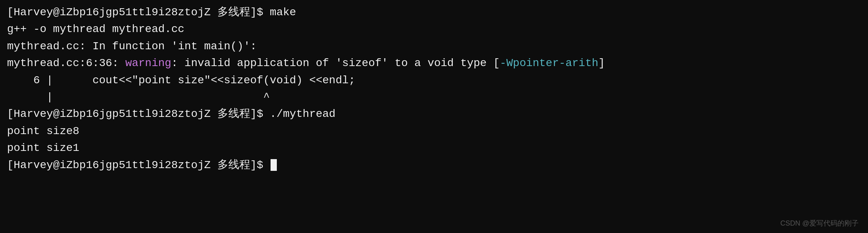 The height and width of the screenshot is (233, 868). Describe the element at coordinates (434, 46) in the screenshot. I see `terminal-line-3: mythread.cc: In function 'int main()':` at that location.